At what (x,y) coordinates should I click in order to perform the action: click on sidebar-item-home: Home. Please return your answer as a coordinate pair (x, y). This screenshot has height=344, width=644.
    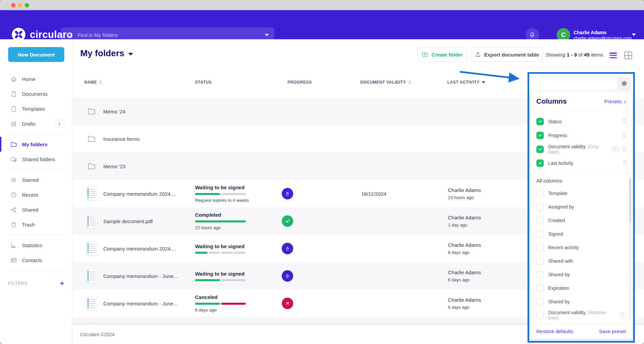
    Looking at the image, I should click on (36, 79).